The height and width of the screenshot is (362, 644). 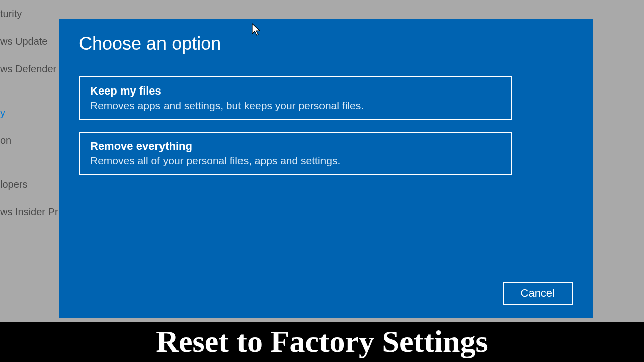 I want to click on sidebar-item-label: ws Insider Pr, so click(x=29, y=212).